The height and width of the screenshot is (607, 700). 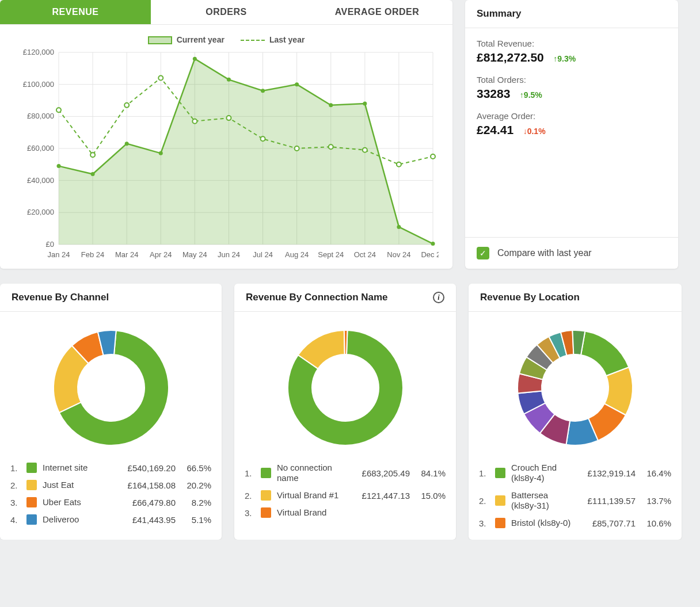 What do you see at coordinates (40, 181) in the screenshot?
I see `svg-text: £40,000` at bounding box center [40, 181].